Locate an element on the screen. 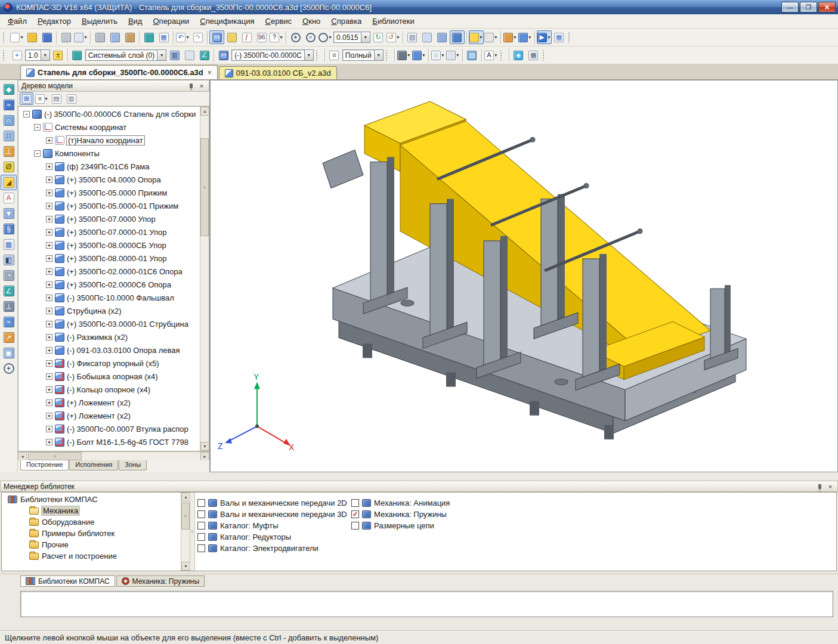 The image size is (838, 644). menu-item: Окно is located at coordinates (311, 21).